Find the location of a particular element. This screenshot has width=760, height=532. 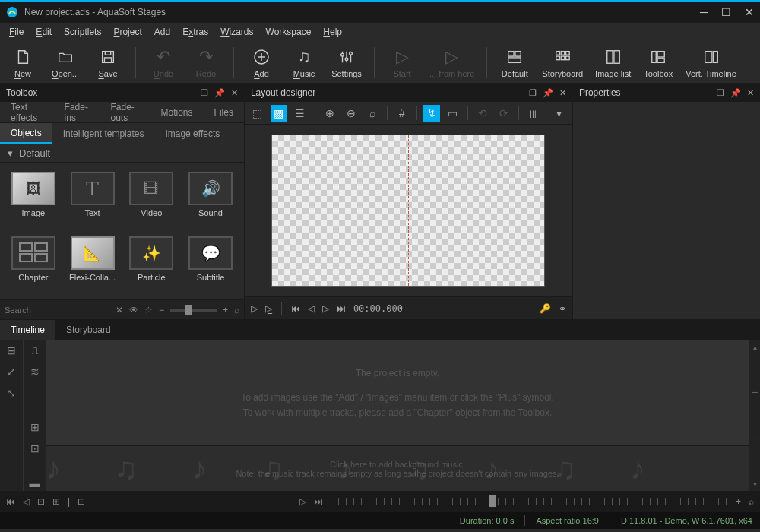

object-chapter: Chapter is located at coordinates (33, 263).